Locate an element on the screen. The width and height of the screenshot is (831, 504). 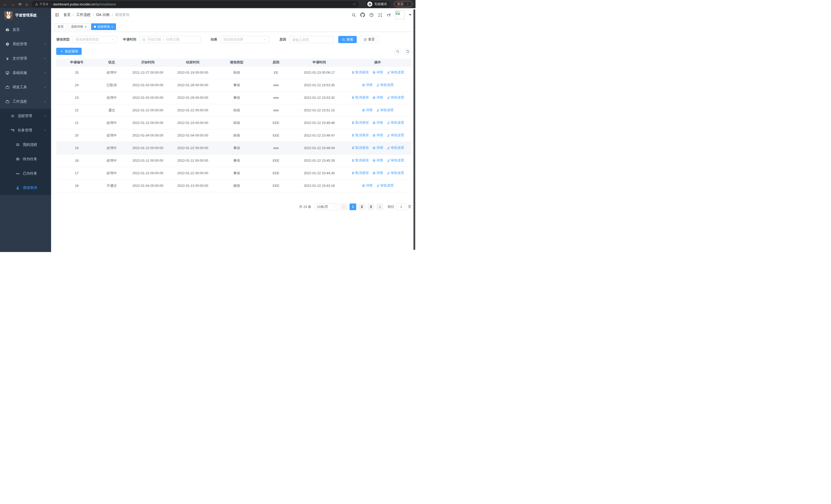
avatar is located at coordinates (400, 15).